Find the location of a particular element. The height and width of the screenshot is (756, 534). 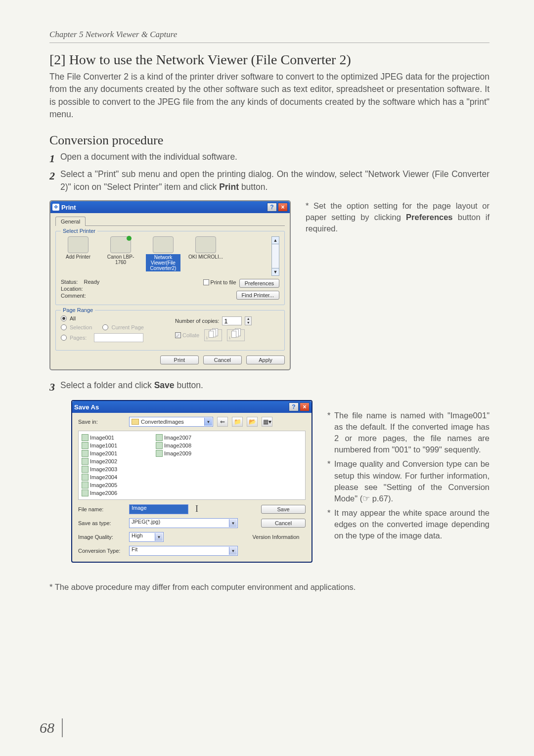

file-item: Image2008 is located at coordinates (185, 445).